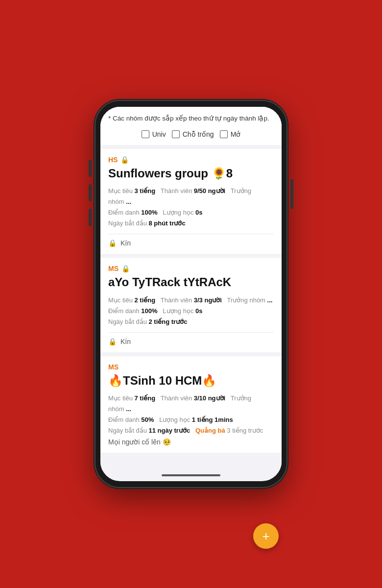  What do you see at coordinates (127, 430) in the screenshot?
I see `meta-label-ngaybatdau-3: Ngày bắt đầu` at bounding box center [127, 430].